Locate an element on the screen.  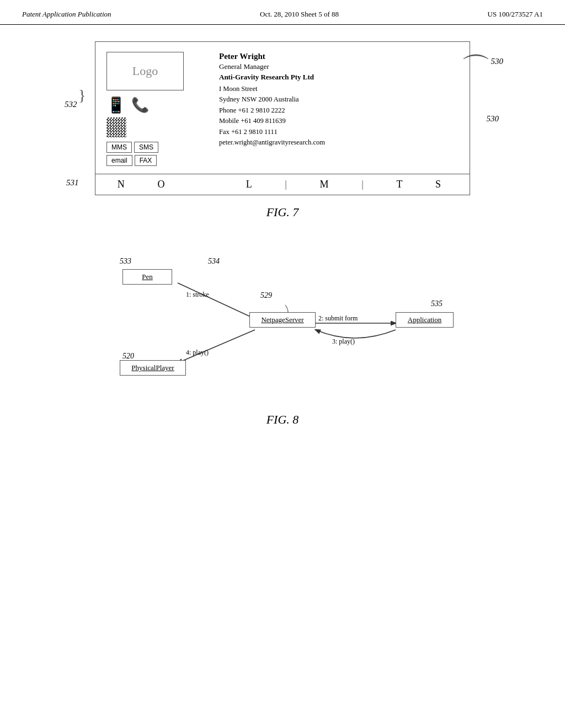
bottom-m: M is located at coordinates (328, 184).